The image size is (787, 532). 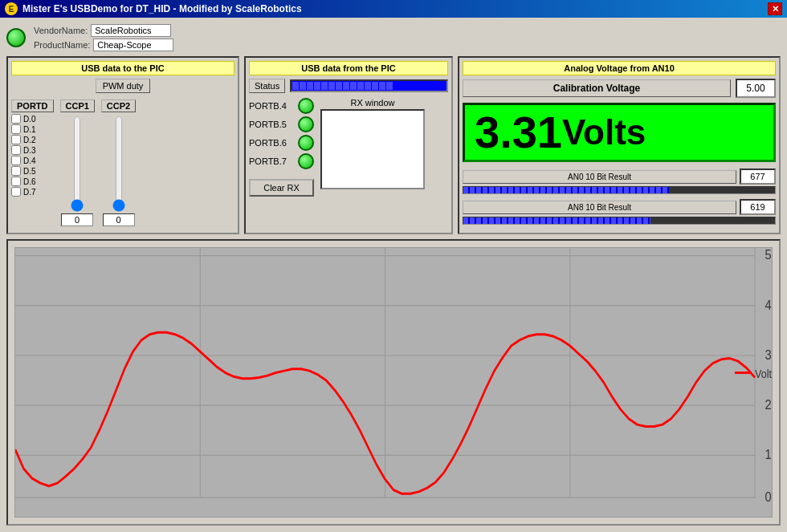 What do you see at coordinates (77, 220) in the screenshot?
I see `ccp1-value: 0` at bounding box center [77, 220].